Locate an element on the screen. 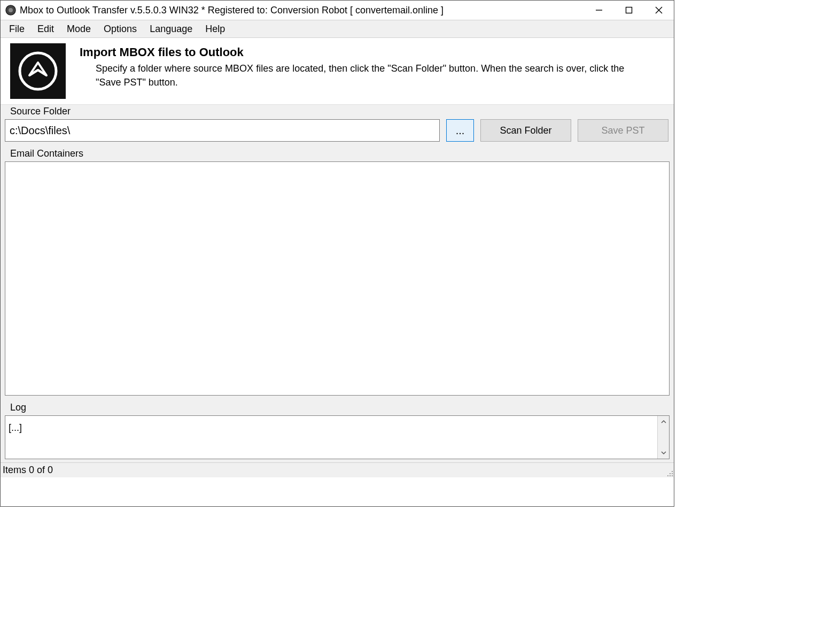 The image size is (840, 634). status-bar: Items 0 of 0 is located at coordinates (337, 470).